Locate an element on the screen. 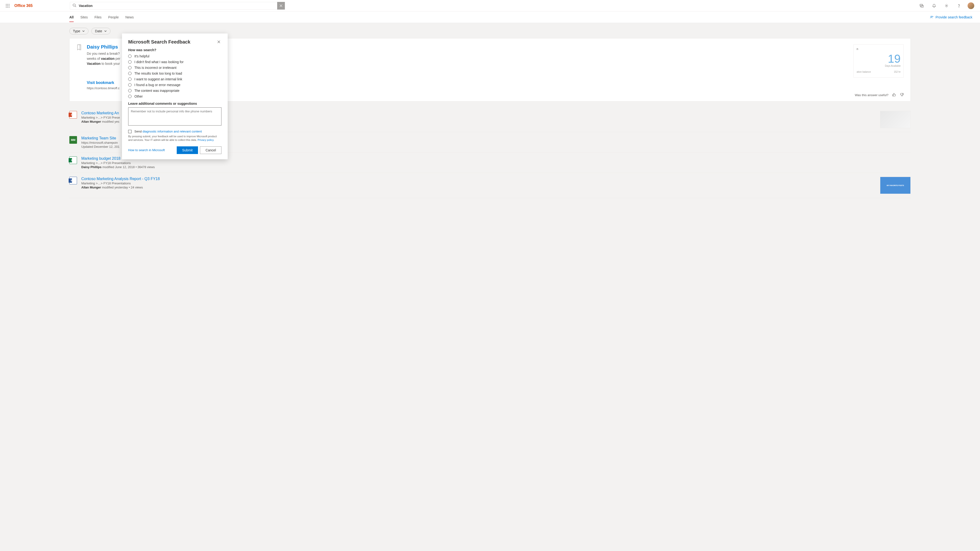 Image resolution: width=980 pixels, height=551 pixels. feedback-option-label: It's helpful is located at coordinates (142, 56).